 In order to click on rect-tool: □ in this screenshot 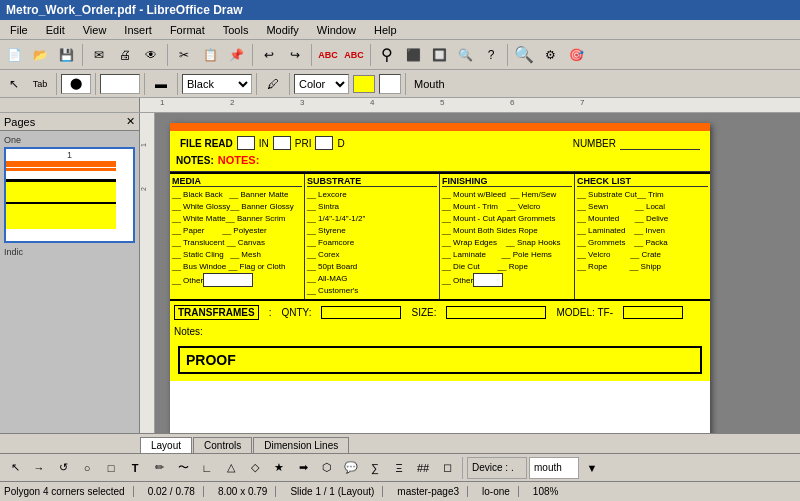, I will do `click(111, 468)`.